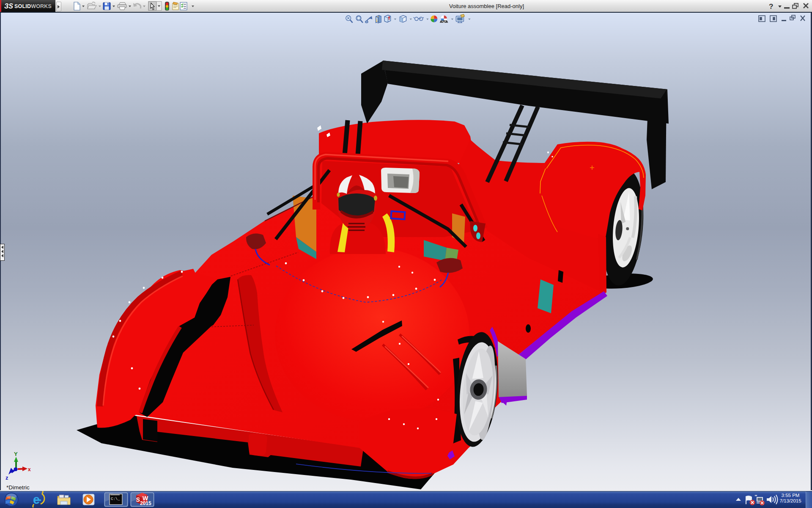 The width and height of the screenshot is (812, 508). I want to click on svg-text: C:\_, so click(115, 499).